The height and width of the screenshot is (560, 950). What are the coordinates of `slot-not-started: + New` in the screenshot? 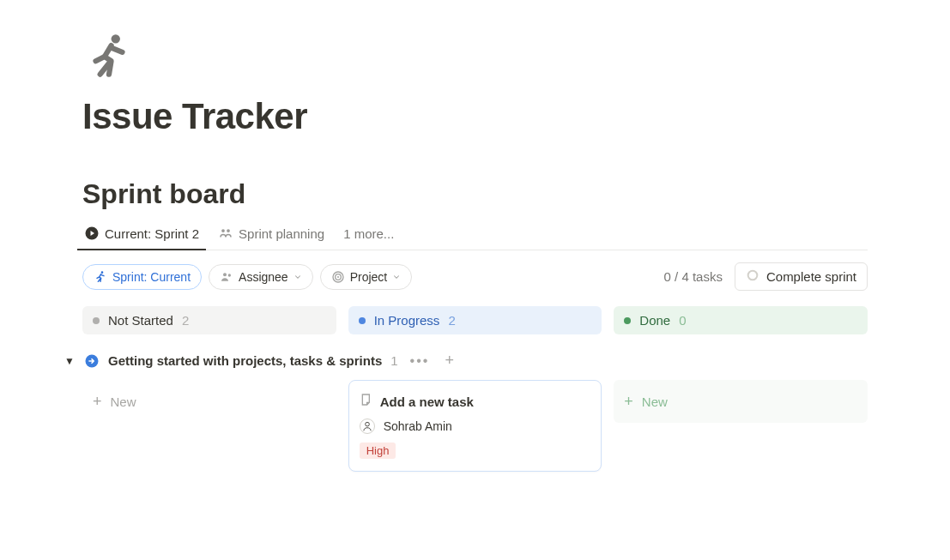 It's located at (209, 401).